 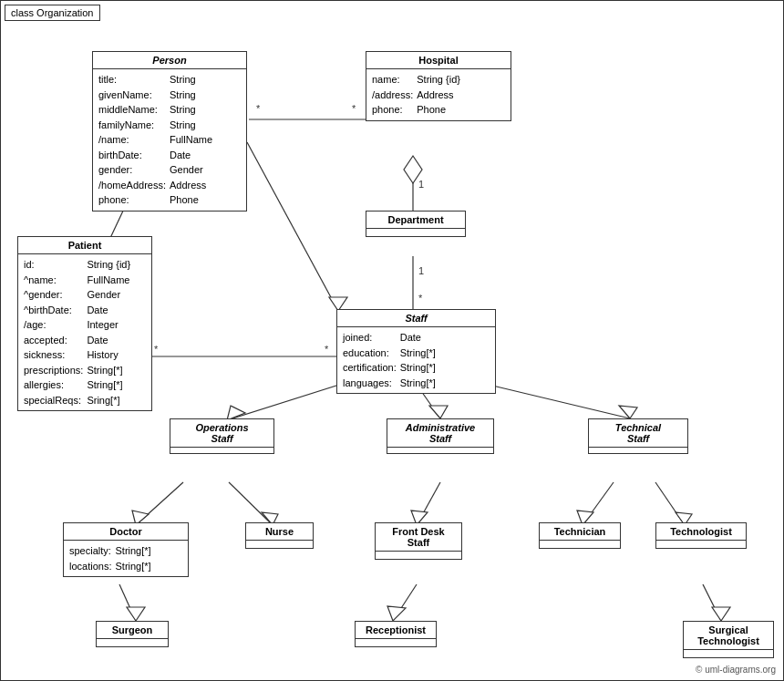 What do you see at coordinates (222, 434) in the screenshot?
I see `operations-staff-title: OperationsStaff` at bounding box center [222, 434].